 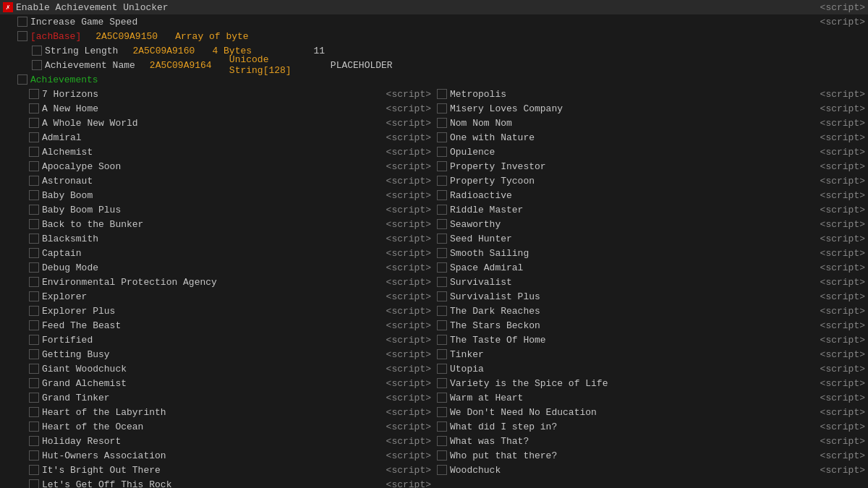 I want to click on ach-base-checkbox, so click(x=22, y=36).